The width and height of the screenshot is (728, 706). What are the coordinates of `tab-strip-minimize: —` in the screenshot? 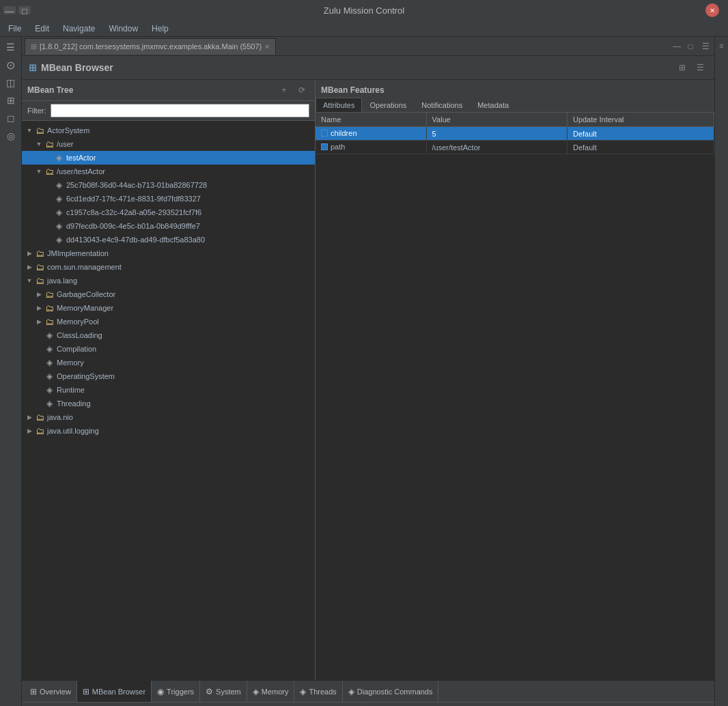 It's located at (677, 46).